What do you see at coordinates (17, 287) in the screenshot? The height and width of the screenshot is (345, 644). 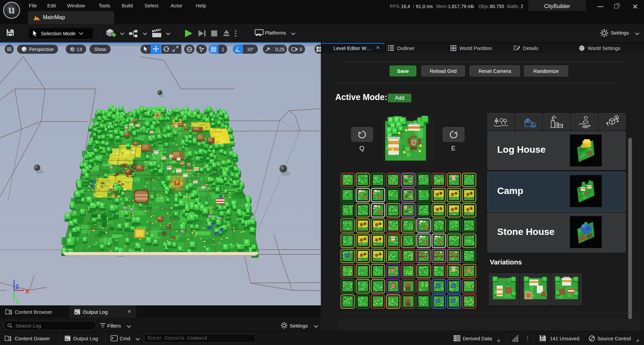 I see `svg-text: Z` at bounding box center [17, 287].